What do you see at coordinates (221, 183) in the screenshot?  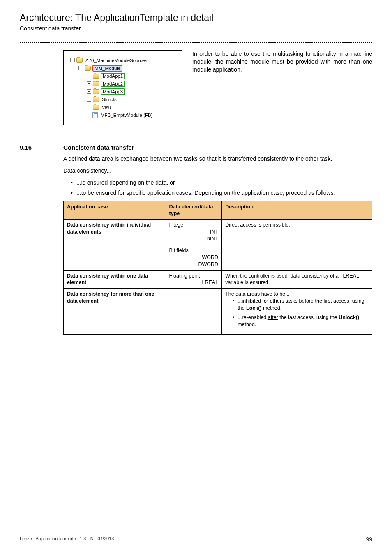 I see `list-item: ...is ensured depending on the data, or` at bounding box center [221, 183].